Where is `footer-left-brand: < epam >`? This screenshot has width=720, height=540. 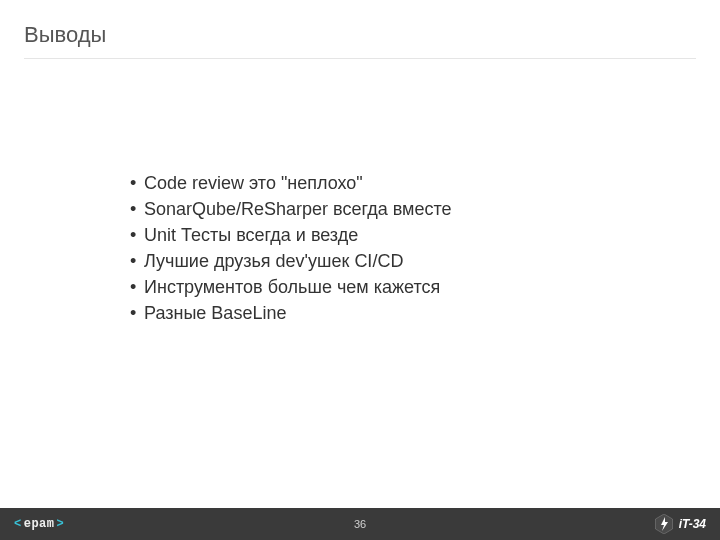 footer-left-brand: < epam > is located at coordinates (39, 524).